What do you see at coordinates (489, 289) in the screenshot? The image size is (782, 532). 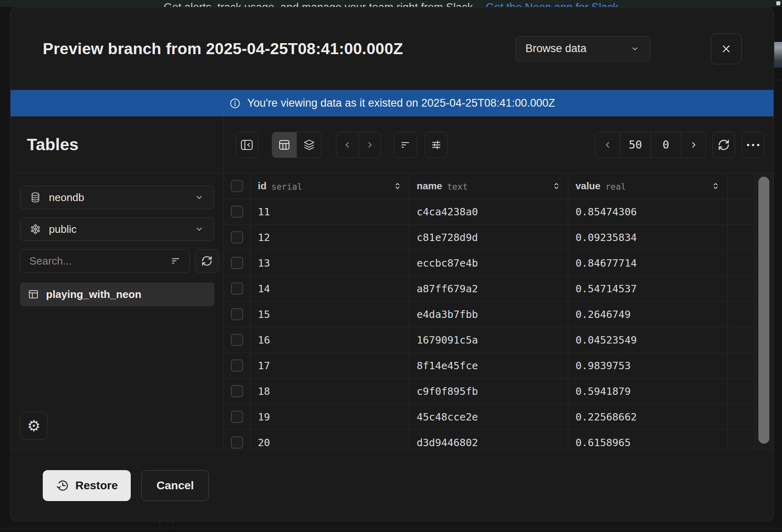 I see `table-cell: a87ff679a2` at bounding box center [489, 289].